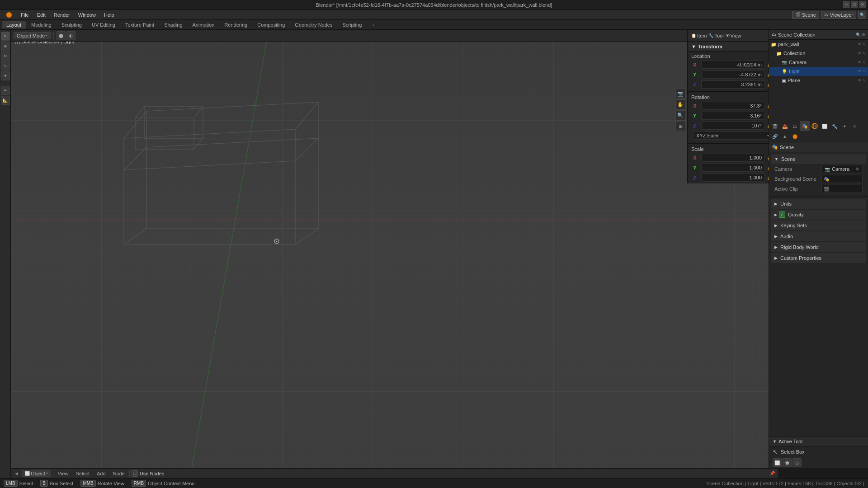  I want to click on pin-icon: 📌, so click(772, 474).